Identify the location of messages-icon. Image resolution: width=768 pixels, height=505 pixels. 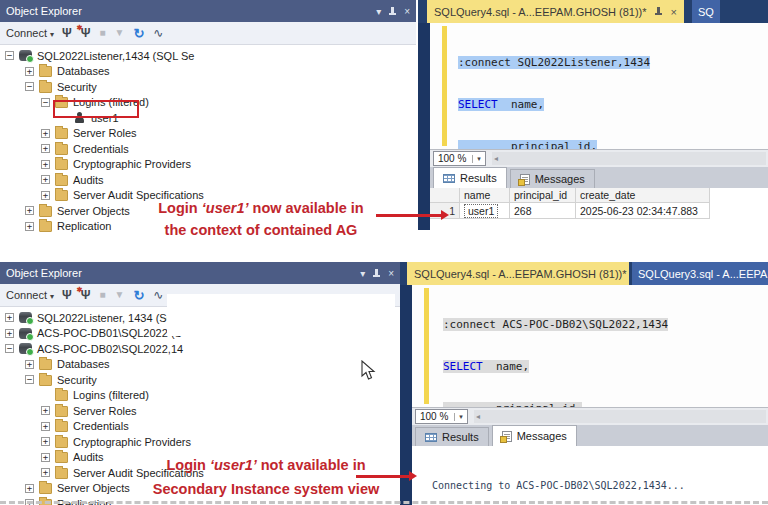
(525, 180).